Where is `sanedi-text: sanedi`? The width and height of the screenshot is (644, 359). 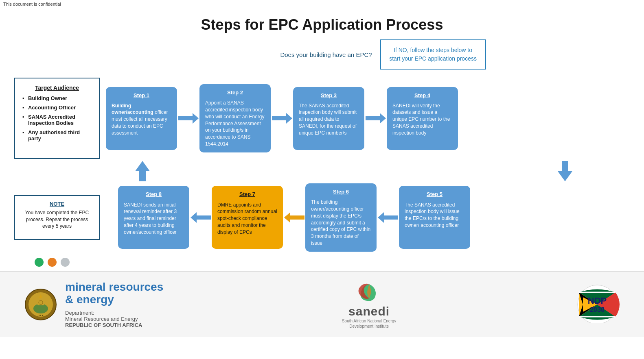 sanedi-text: sanedi is located at coordinates (369, 311).